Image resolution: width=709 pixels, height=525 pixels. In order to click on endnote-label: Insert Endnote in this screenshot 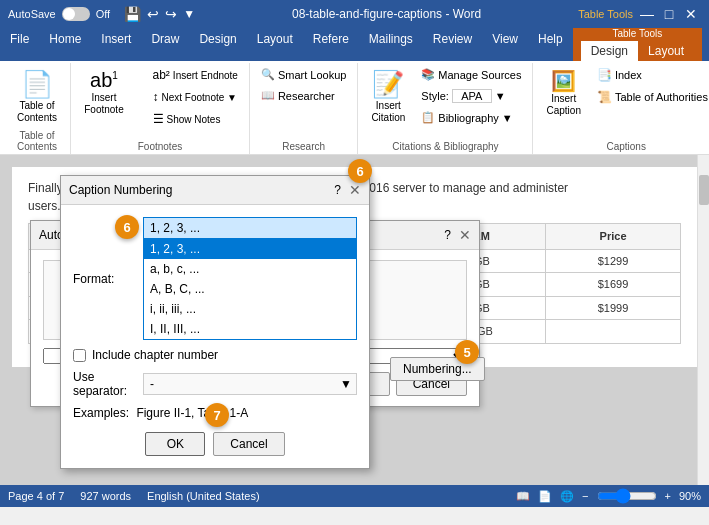, I will do `click(206, 76)`.